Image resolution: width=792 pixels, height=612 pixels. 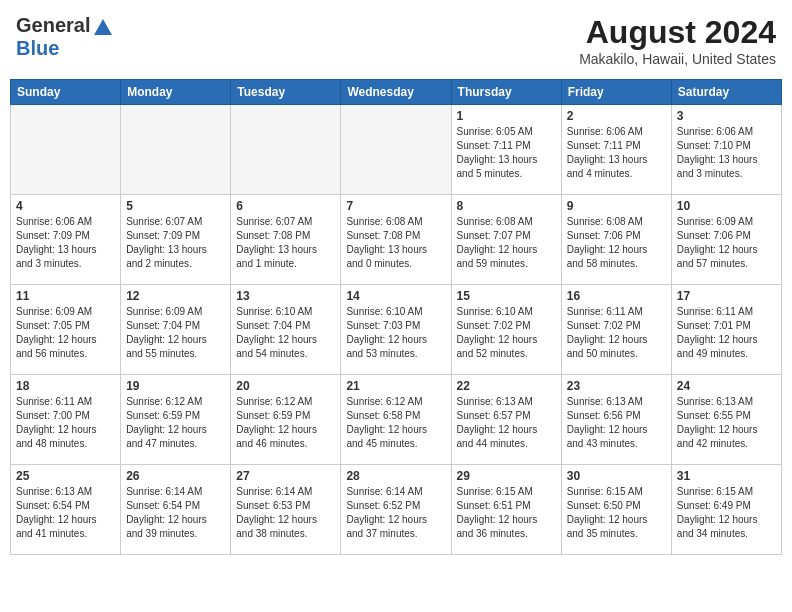 What do you see at coordinates (616, 92) in the screenshot?
I see `weekday-header-friday: Friday` at bounding box center [616, 92].